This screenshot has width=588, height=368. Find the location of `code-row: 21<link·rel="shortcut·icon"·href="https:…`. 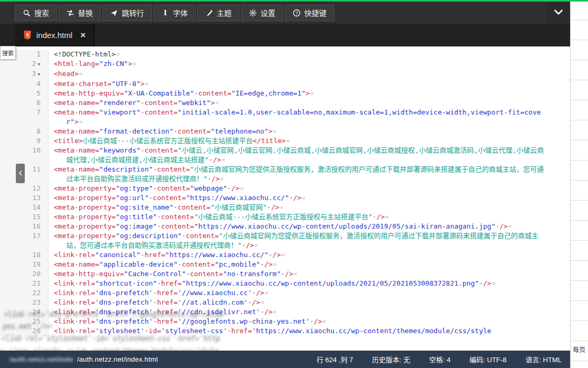

code-row: 21<link·rel="shortcut·icon"·href="https:… is located at coordinates (285, 284).